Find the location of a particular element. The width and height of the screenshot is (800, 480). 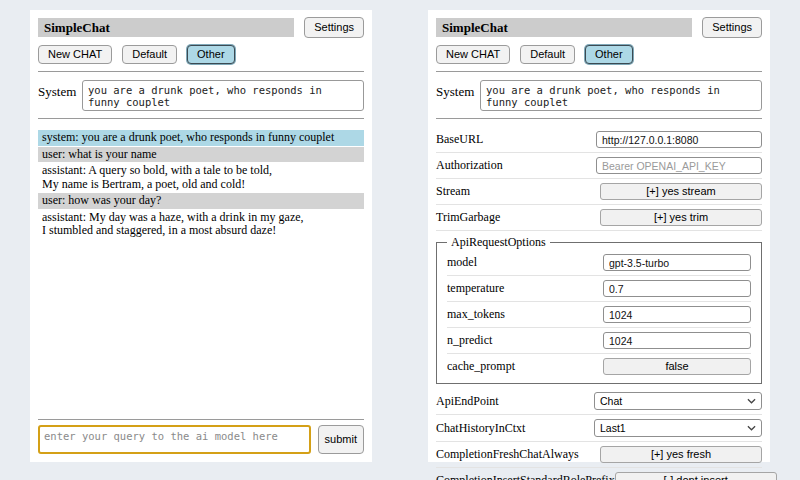

chat-message-system: system: you are a drunk poet, who respon… is located at coordinates (201, 138).